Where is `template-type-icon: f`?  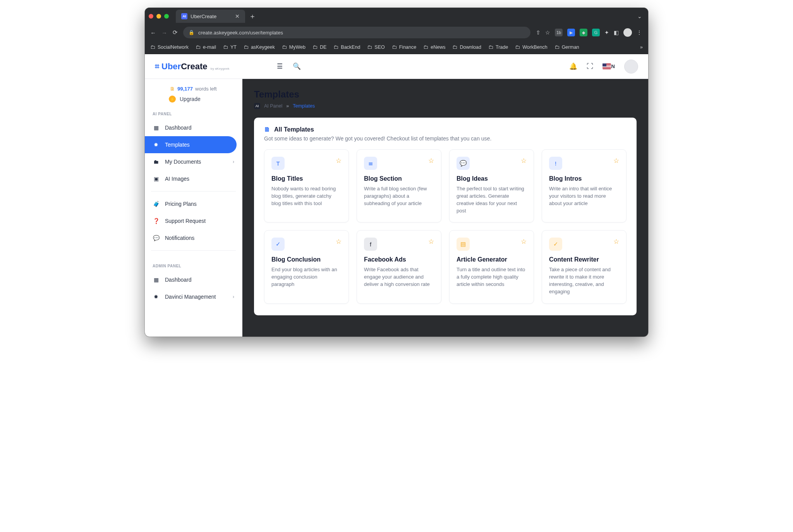 template-type-icon: f is located at coordinates (371, 244).